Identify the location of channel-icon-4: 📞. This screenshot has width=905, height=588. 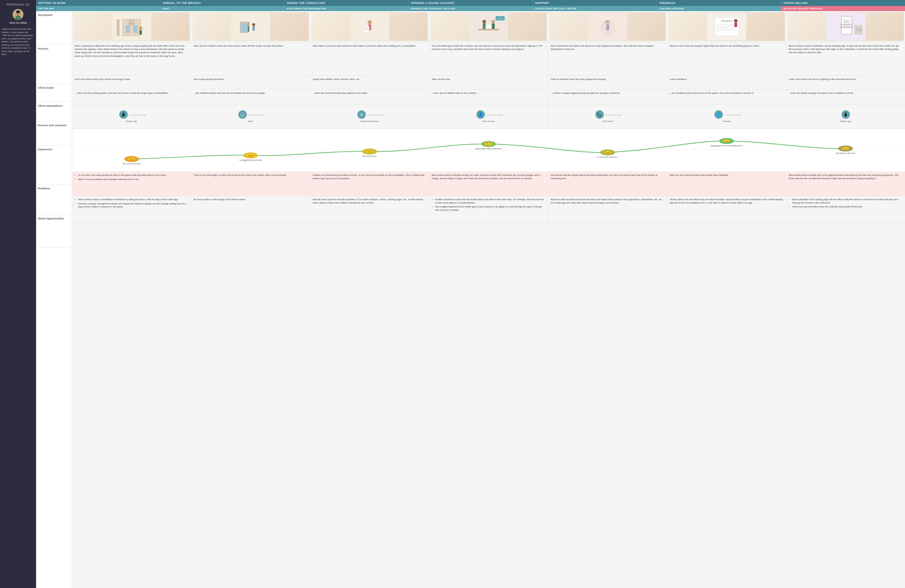
(600, 114).